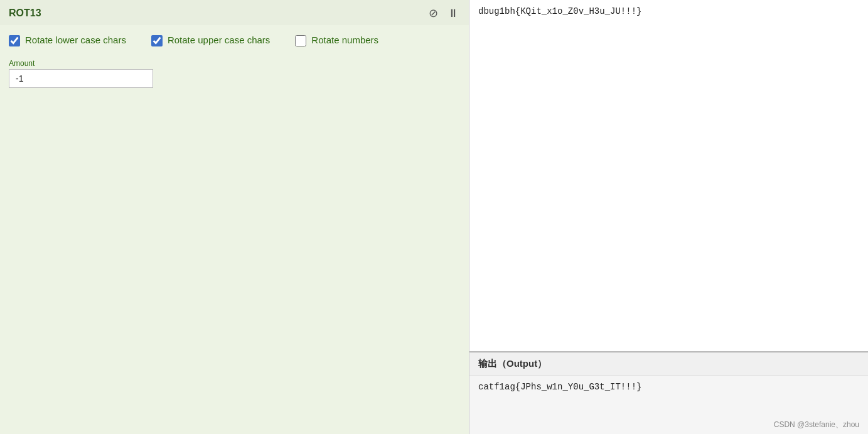  What do you see at coordinates (81, 79) in the screenshot?
I see `amount-input` at bounding box center [81, 79].